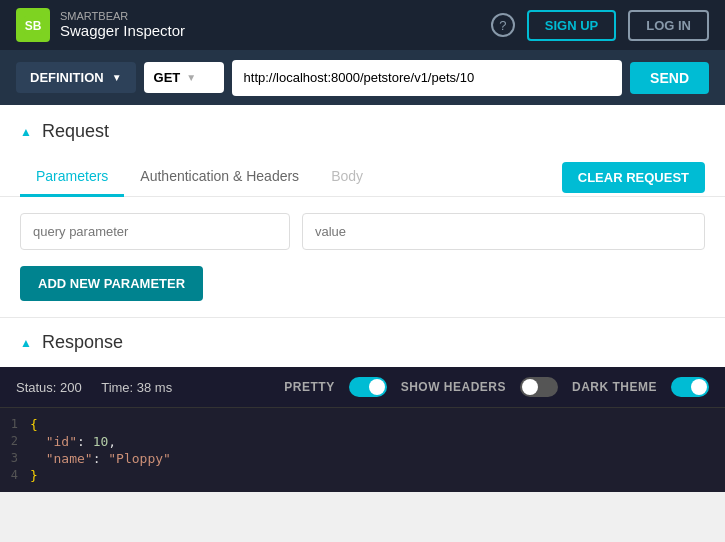 The height and width of the screenshot is (542, 725). Describe the element at coordinates (100, 25) in the screenshot. I see `logo-area: SB SMARTBEAR Swagger Inspector` at that location.